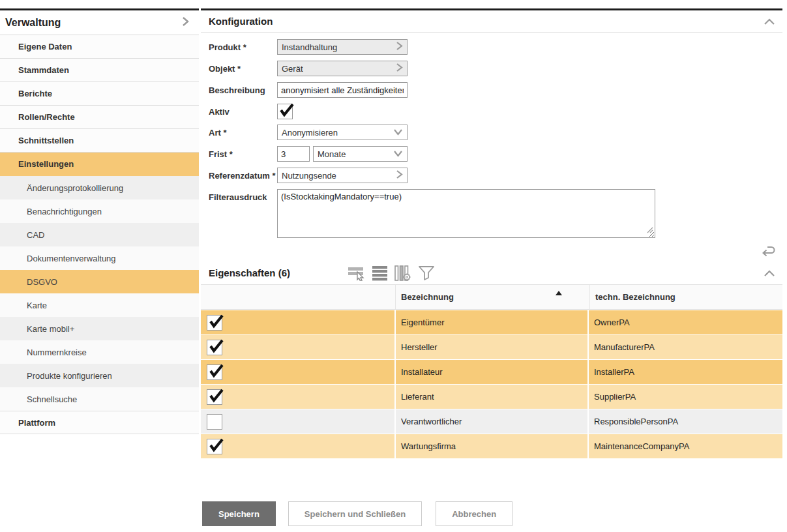 The height and width of the screenshot is (532, 787). Describe the element at coordinates (360, 154) in the screenshot. I see `frist-unit-select: Monate` at that location.